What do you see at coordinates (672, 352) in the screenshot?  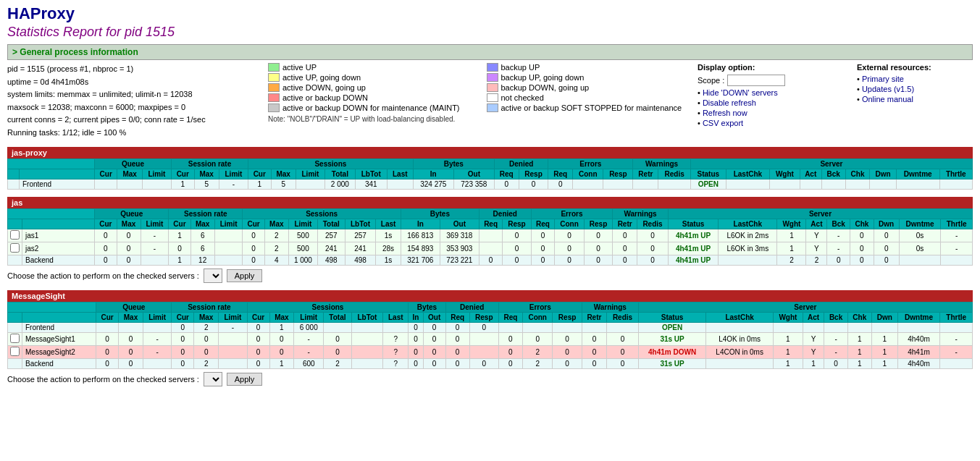 I see `cell: 4h41m DOWN` at bounding box center [672, 352].